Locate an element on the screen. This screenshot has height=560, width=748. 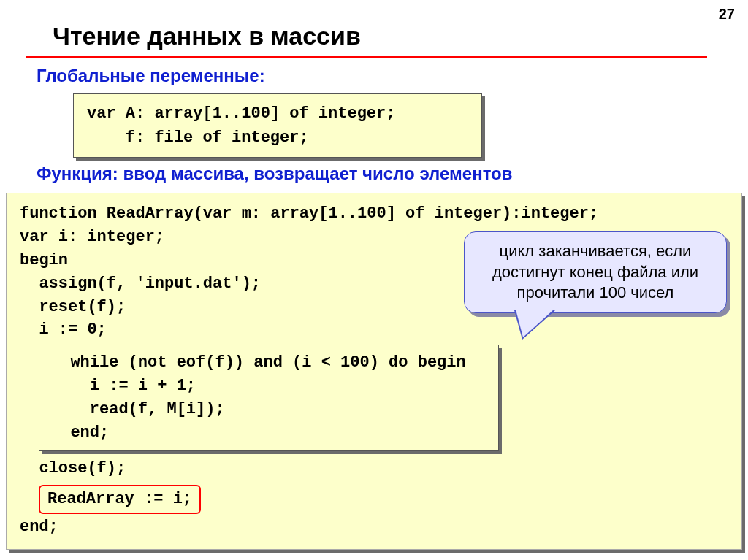
callout-text: цикл заканчивается, если достигнут конец… is located at coordinates (595, 272).